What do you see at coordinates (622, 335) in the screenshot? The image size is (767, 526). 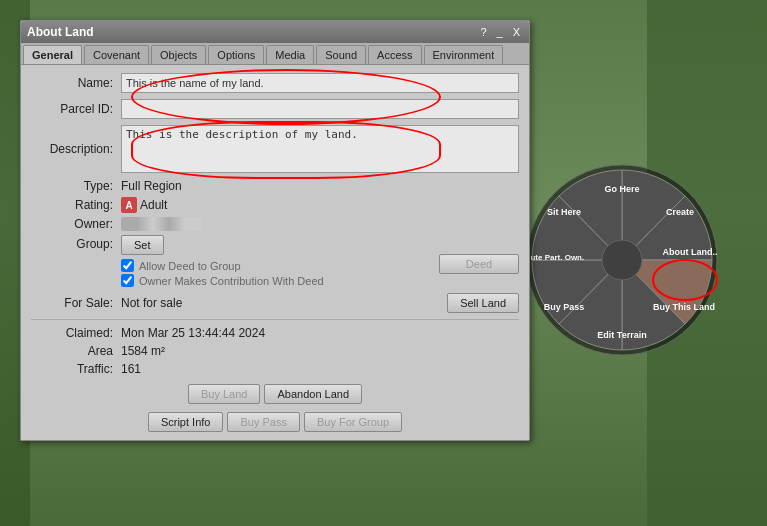 I see `svg-text: Edit Terrain` at bounding box center [622, 335].